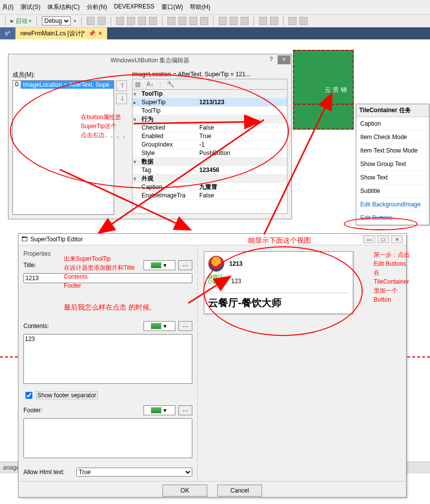 Image resolution: width=430 pixels, height=504 pixels. I want to click on task-panel: TileContainer 任务 Caption Item Check Mode…, so click(393, 165).